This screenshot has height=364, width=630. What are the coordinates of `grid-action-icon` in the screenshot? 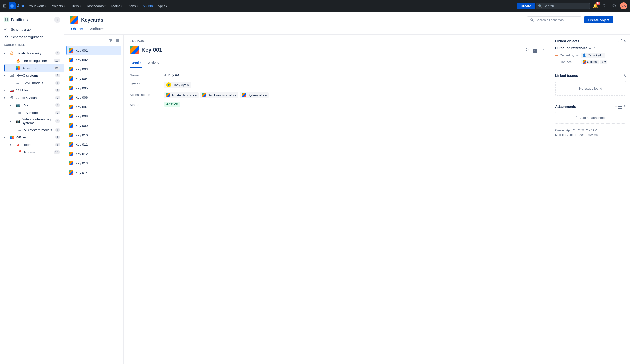 It's located at (535, 50).